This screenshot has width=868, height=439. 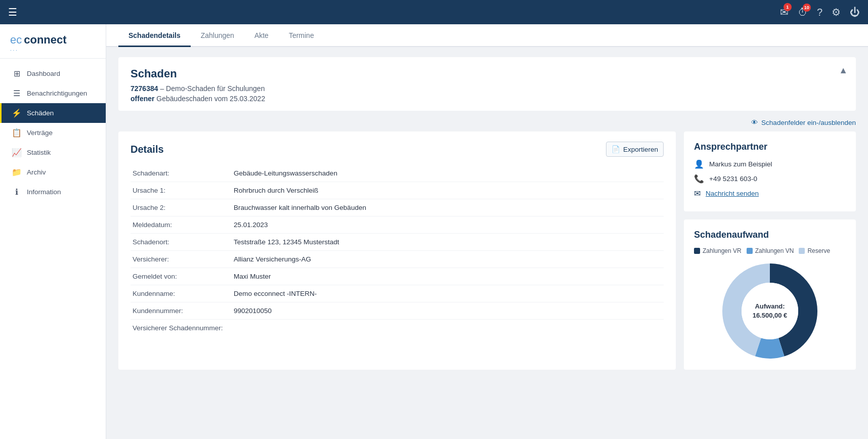 What do you see at coordinates (819, 12) in the screenshot?
I see `help-icon: ?` at bounding box center [819, 12].